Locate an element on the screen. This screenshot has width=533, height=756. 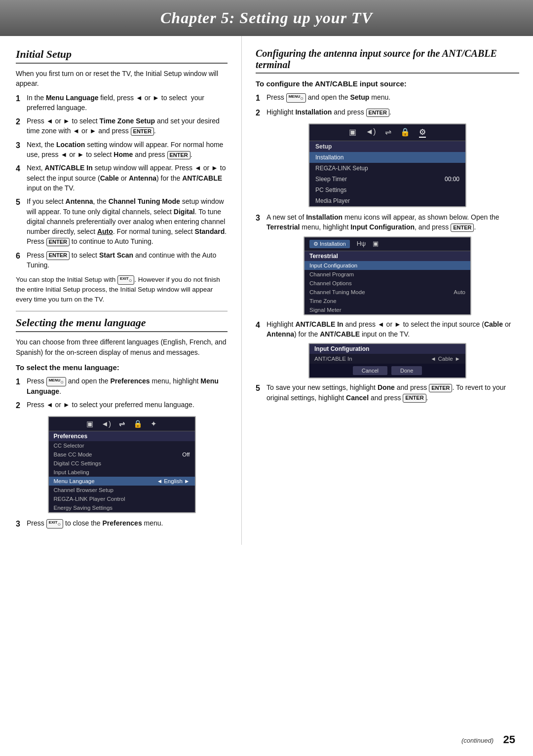
config-step-num-5: 5 is located at coordinates (261, 388).